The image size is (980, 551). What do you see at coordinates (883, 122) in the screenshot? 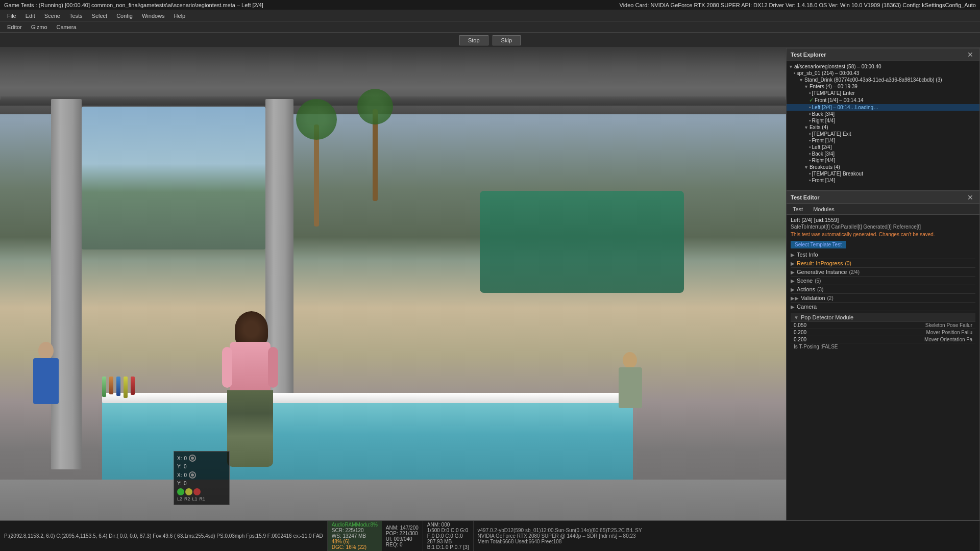
I see `tree-container: ▼ ai/scenario/regionstest (58) – 00:00.4…` at bounding box center [883, 122].